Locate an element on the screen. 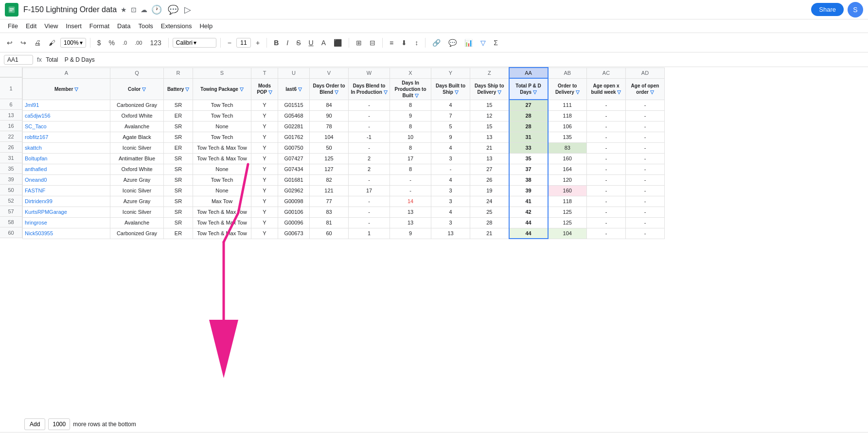 This screenshot has height=433, width=868. cell-v: 82 is located at coordinates (329, 180).